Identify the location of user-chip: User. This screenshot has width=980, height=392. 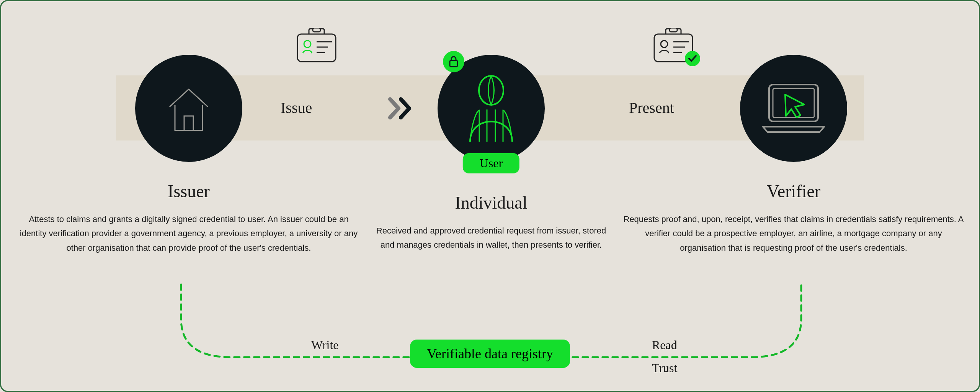
(491, 163).